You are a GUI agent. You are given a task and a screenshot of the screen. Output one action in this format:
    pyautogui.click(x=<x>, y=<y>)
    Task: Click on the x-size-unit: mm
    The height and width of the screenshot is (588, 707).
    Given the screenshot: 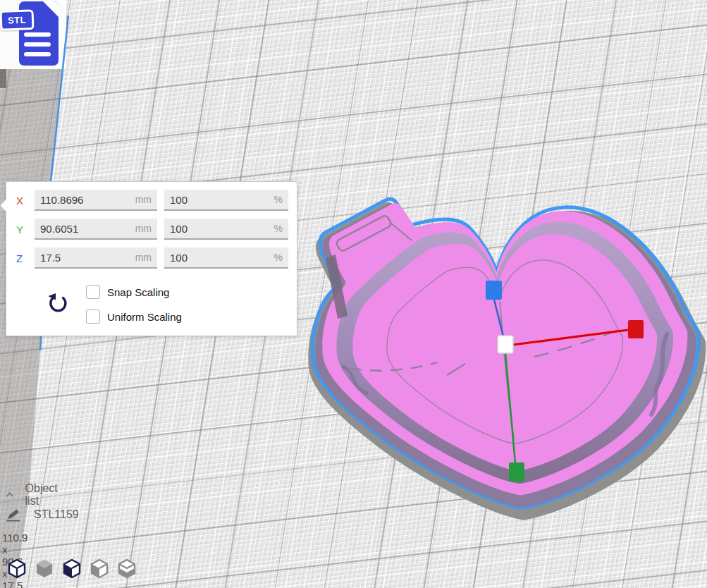 What is the action you would take?
    pyautogui.click(x=144, y=200)
    